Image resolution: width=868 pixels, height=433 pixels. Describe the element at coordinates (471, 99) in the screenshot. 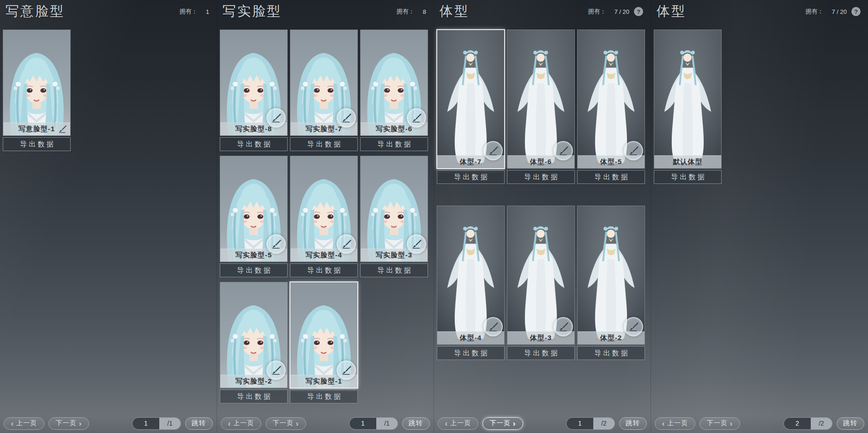

I see `preset-card: 体型-7` at that location.